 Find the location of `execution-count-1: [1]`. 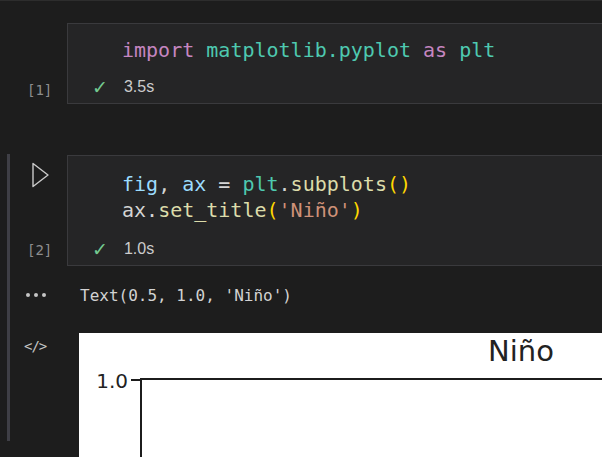

execution-count-1: [1] is located at coordinates (40, 90).